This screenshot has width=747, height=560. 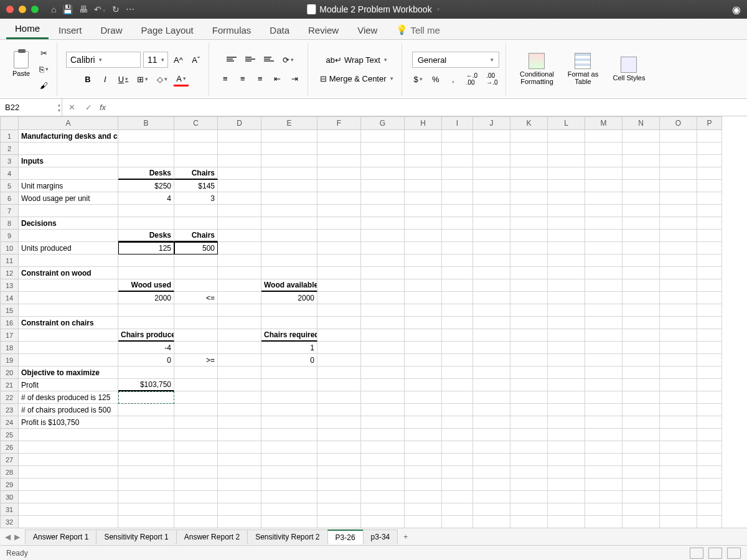 What do you see at coordinates (9, 323) in the screenshot?
I see `row-header-16: 16` at bounding box center [9, 323].